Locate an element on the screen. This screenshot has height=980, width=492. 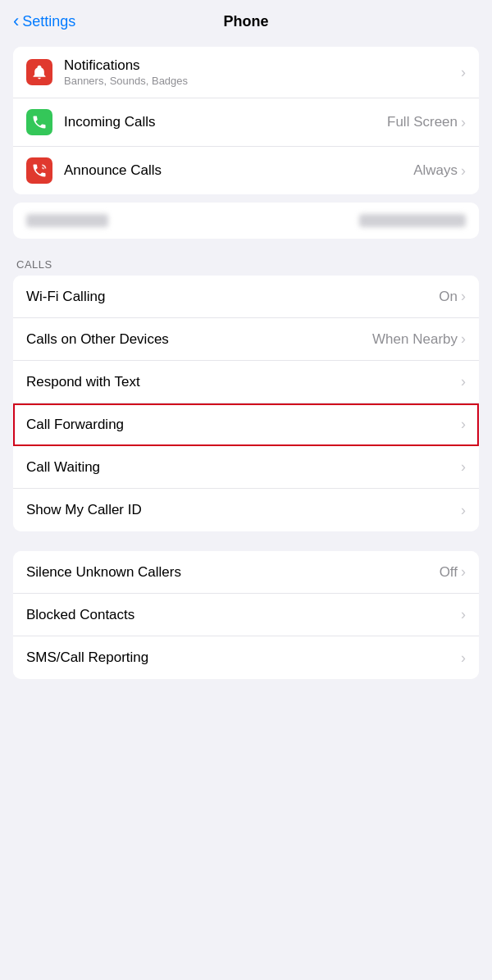
call-waiting-content: Call Waiting is located at coordinates (244, 467).